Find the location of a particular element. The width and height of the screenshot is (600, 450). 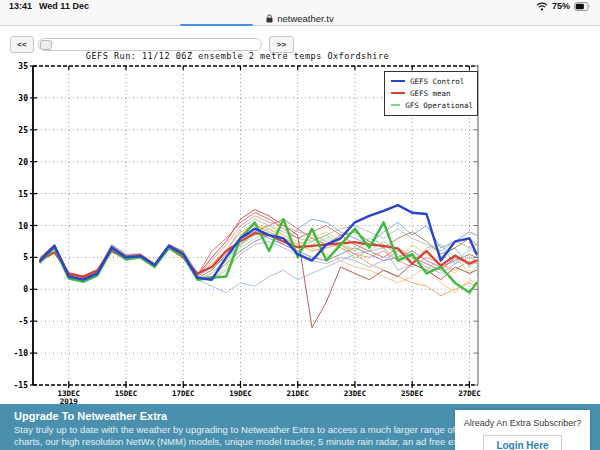

svg-text: 20 is located at coordinates (23, 162).